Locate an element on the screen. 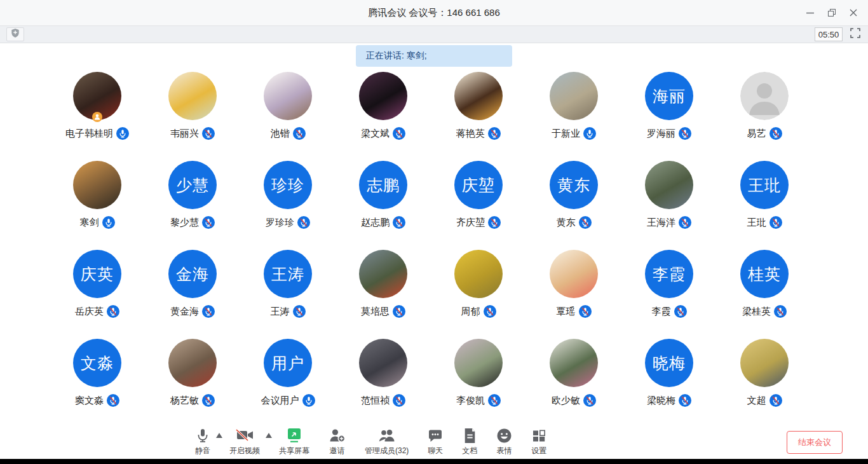 The height and width of the screenshot is (464, 868). fullscreen-button is located at coordinates (855, 34).